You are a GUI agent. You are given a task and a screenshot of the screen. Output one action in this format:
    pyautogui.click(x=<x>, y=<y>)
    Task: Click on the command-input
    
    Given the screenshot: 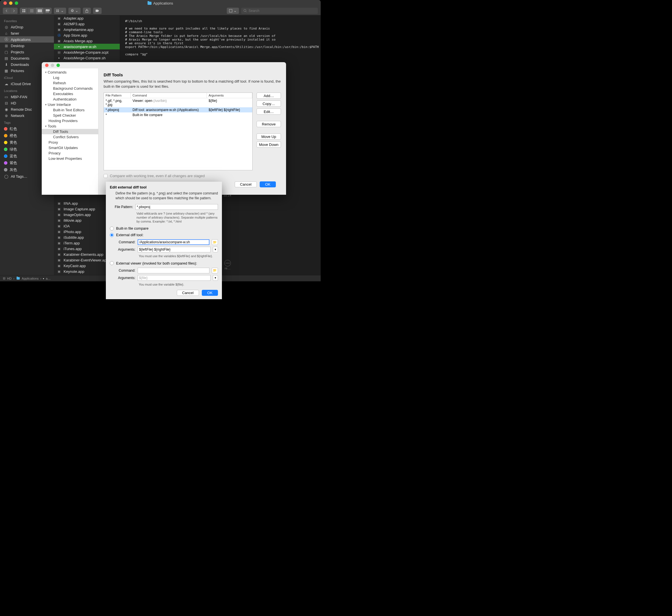 What is the action you would take?
    pyautogui.click(x=173, y=242)
    